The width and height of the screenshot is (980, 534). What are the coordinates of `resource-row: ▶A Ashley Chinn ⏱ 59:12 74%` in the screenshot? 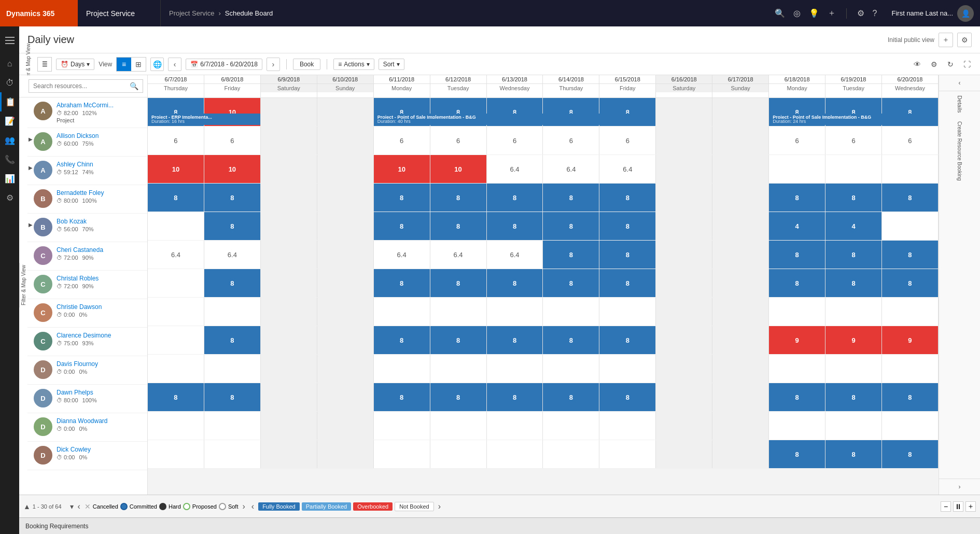 It's located at (87, 171).